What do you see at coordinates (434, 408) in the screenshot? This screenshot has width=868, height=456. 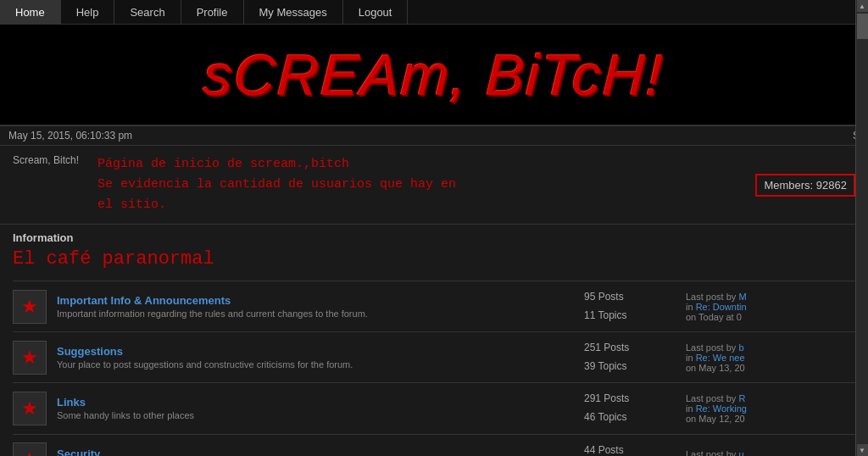 I see `forum-row: ★ Links Some handy links to other places…` at bounding box center [434, 408].